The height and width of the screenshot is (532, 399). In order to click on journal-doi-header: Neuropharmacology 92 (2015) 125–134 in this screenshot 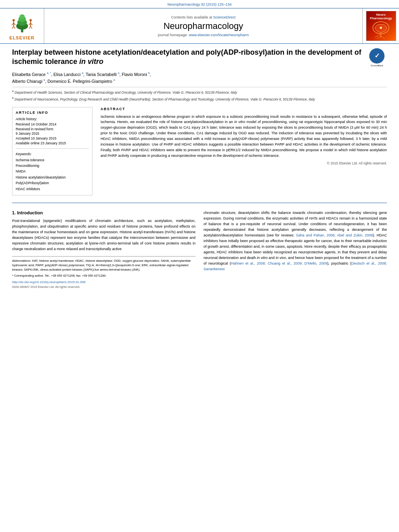, I will do `click(200, 3)`.